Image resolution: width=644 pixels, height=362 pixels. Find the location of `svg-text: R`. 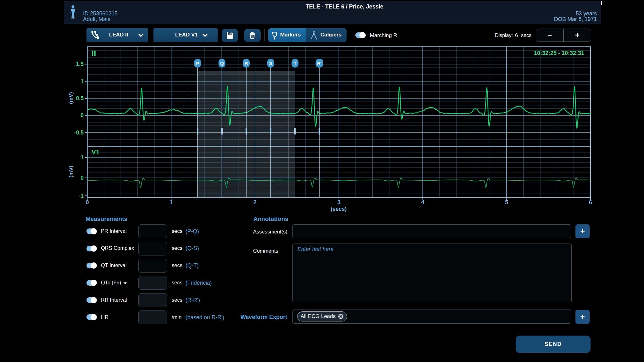

svg-text: R is located at coordinates (247, 63).